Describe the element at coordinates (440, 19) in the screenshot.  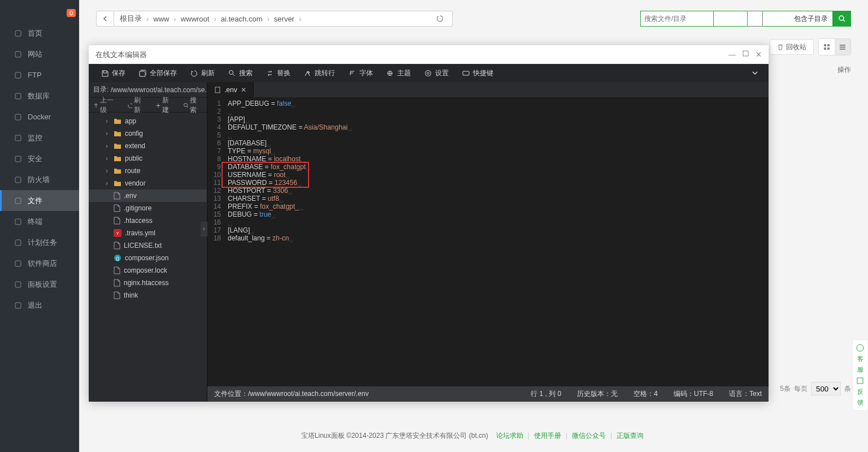
I see `reload-button` at that location.